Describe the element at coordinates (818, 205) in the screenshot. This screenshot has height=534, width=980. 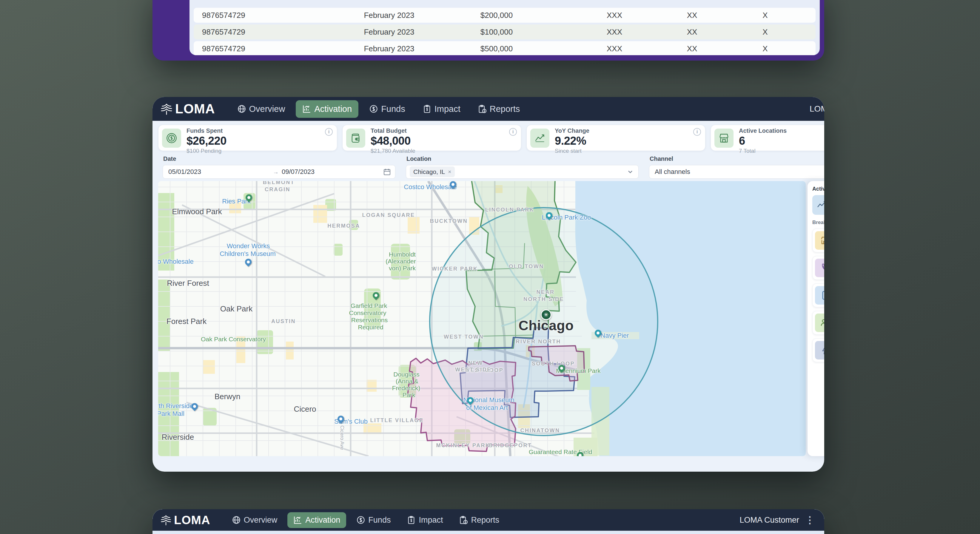
I see `activity-trend-button` at that location.